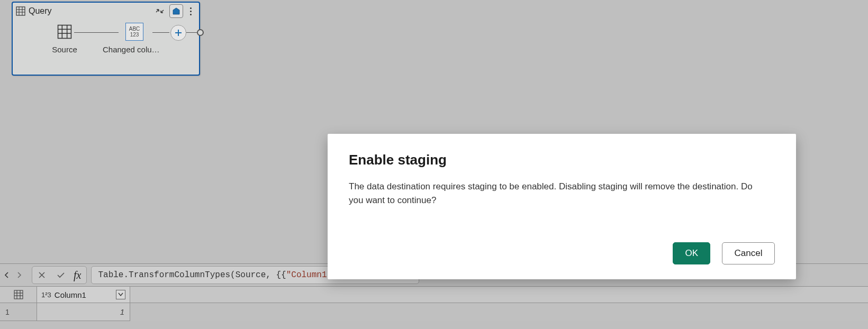 The width and height of the screenshot is (868, 329). What do you see at coordinates (176, 11) in the screenshot?
I see `destination-icon` at bounding box center [176, 11].